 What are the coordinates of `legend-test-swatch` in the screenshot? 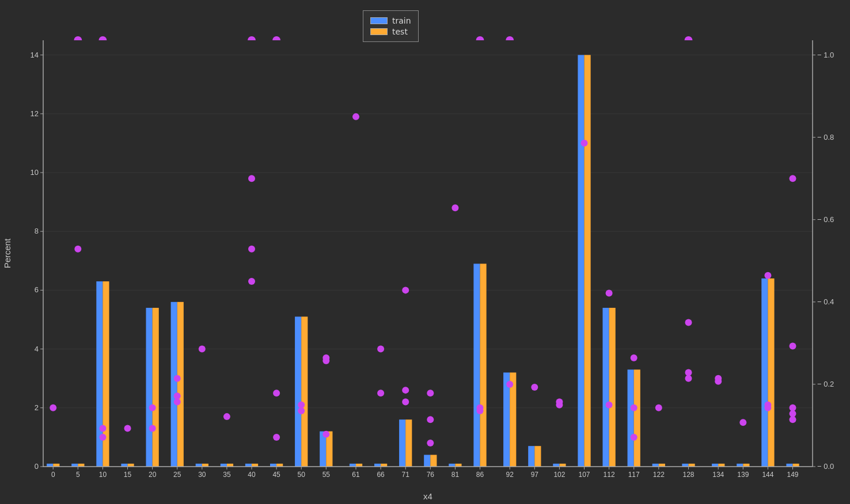 It's located at (379, 32).